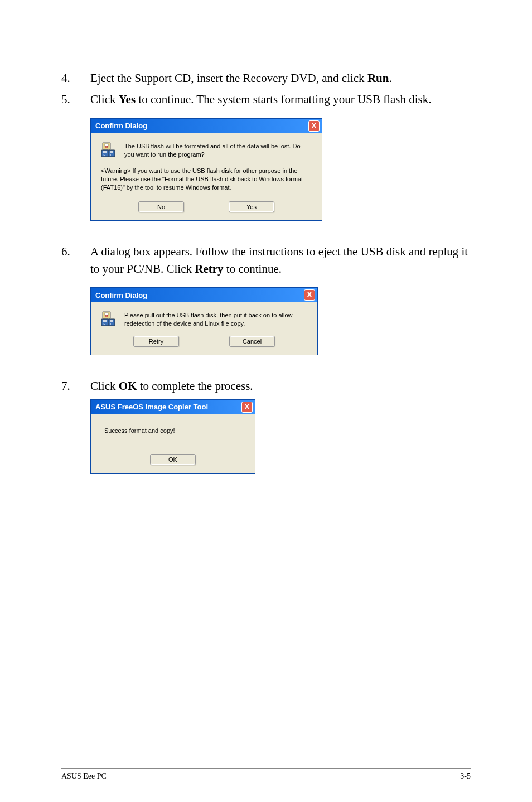 This screenshot has width=532, height=802. I want to click on footer-right: 3-5, so click(465, 776).